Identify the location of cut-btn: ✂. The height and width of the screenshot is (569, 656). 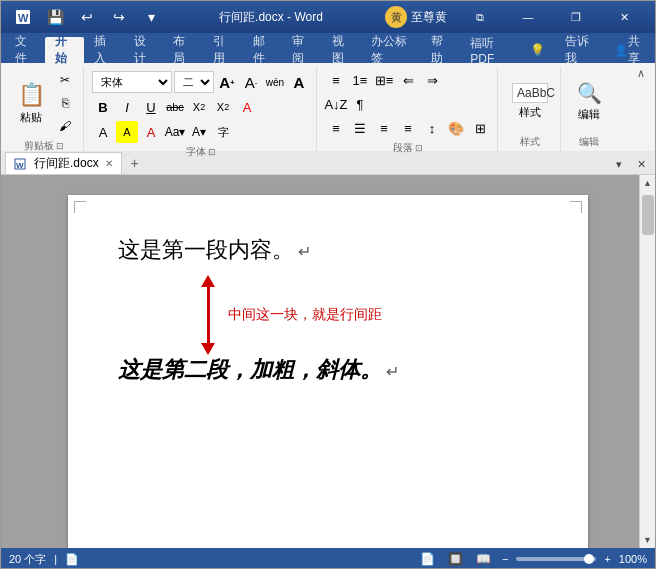
(65, 80).